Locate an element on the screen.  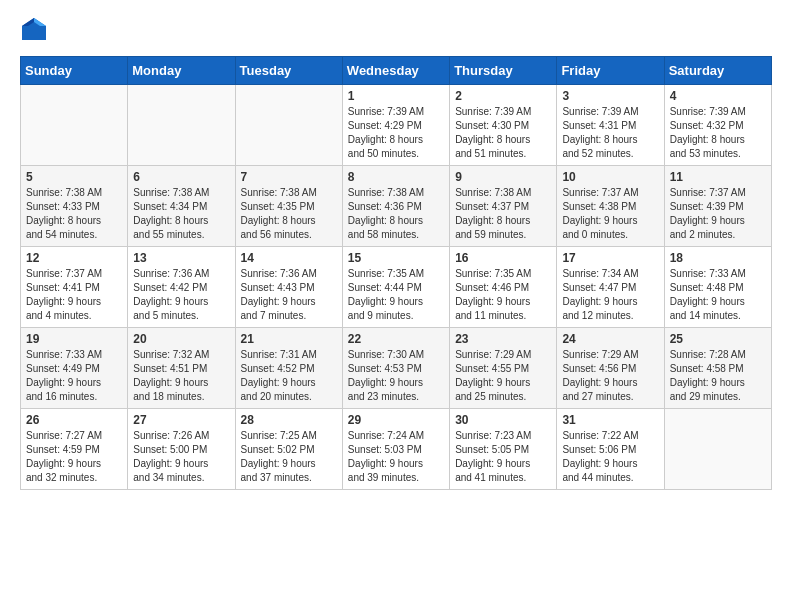
day-number: 4 is located at coordinates (718, 96).